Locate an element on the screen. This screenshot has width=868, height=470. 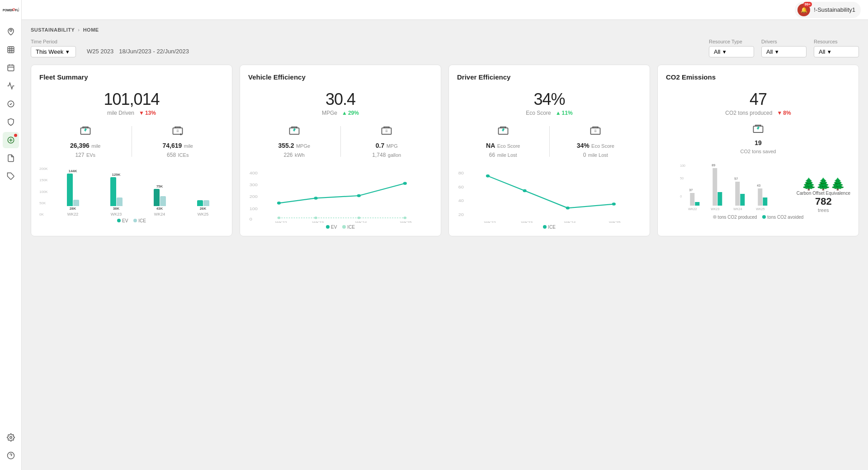
home-nav-icon is located at coordinates (11, 32).